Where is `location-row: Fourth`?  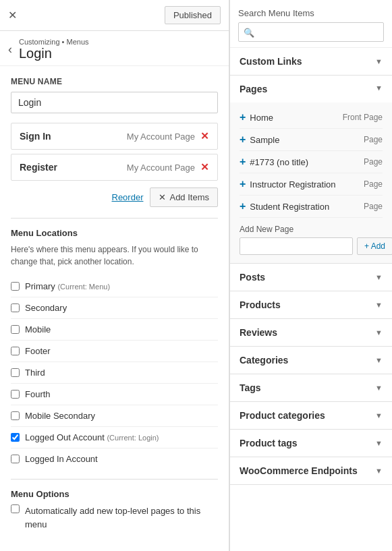
location-row: Fourth is located at coordinates (115, 395).